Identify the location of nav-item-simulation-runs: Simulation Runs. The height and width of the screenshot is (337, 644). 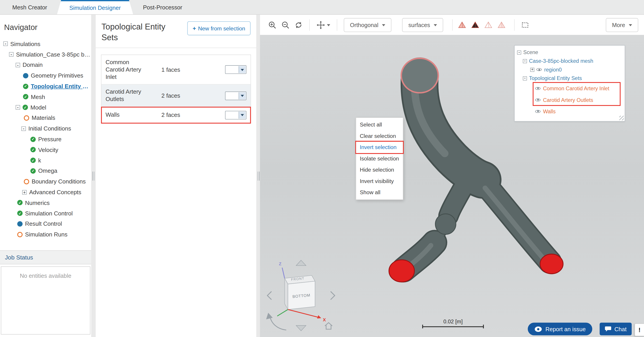
(46, 235).